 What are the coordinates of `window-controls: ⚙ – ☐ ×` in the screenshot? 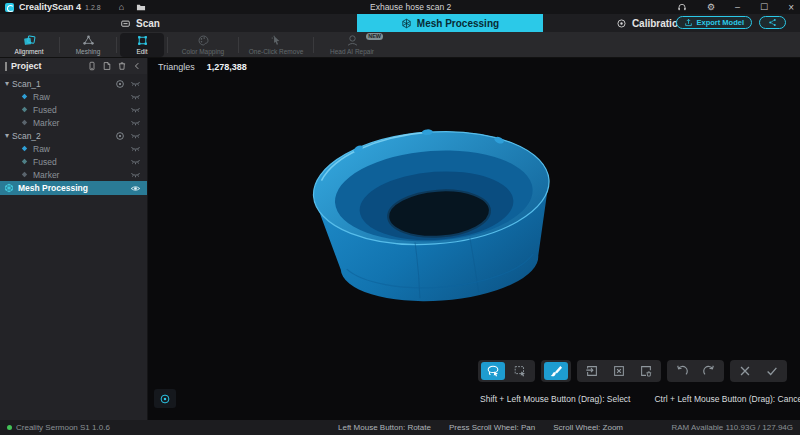 It's located at (736, 7).